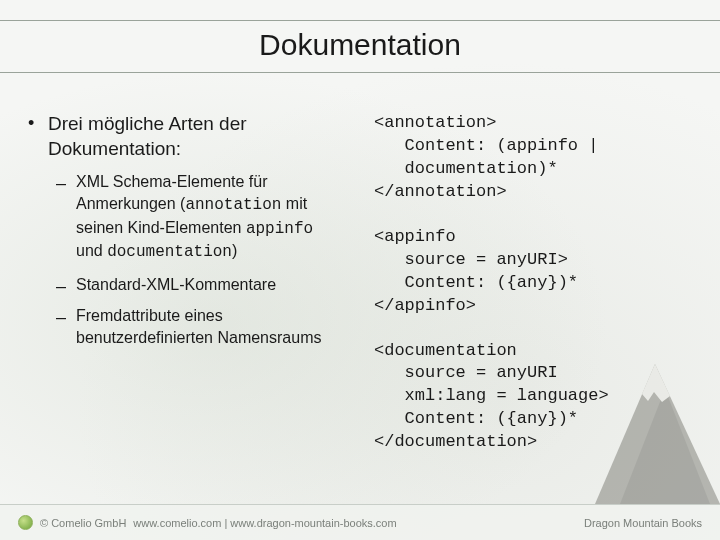  What do you see at coordinates (280, 229) in the screenshot?
I see `code-inline: appinfo` at bounding box center [280, 229].